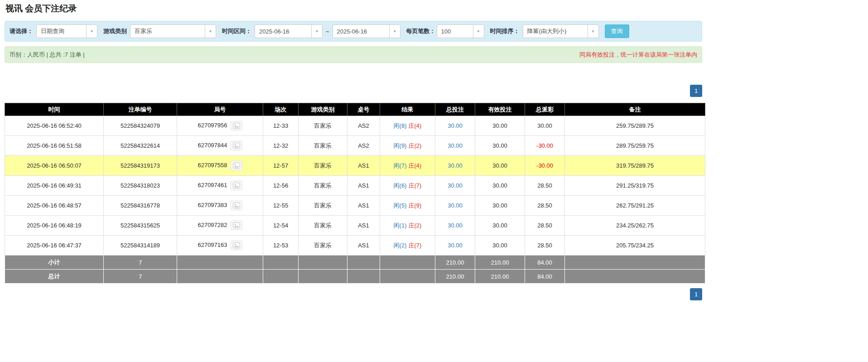 The height and width of the screenshot is (362, 868). I want to click on time-cell: 2025-06-16 06:47:37, so click(54, 246).